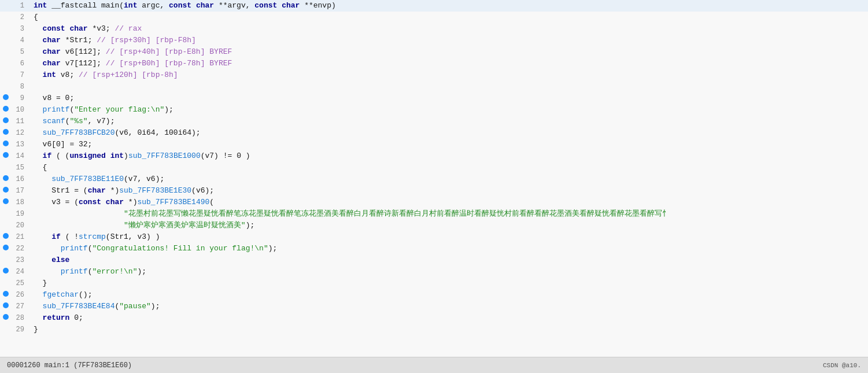 This screenshot has width=868, height=373. I want to click on line-code: "懒炉寒炉寒酒美炉寒温时疑恍酒美");, so click(449, 226).